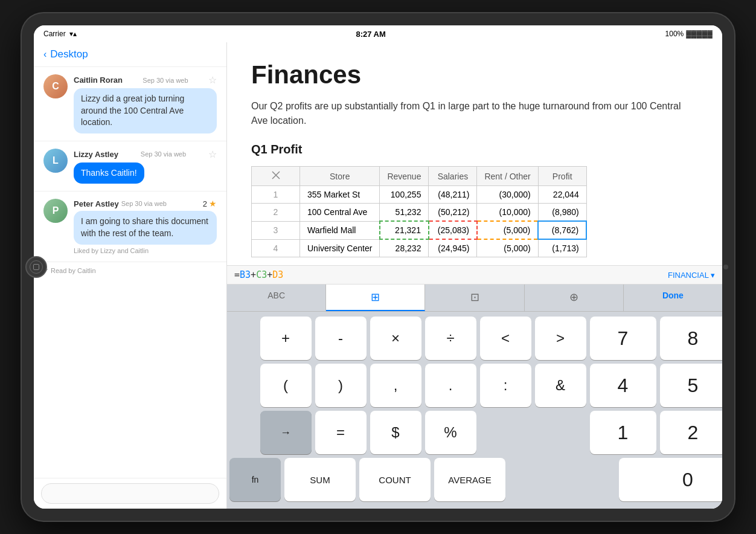 The image size is (756, 534). Describe the element at coordinates (450, 385) in the screenshot. I see `key-period-op: .` at that location.